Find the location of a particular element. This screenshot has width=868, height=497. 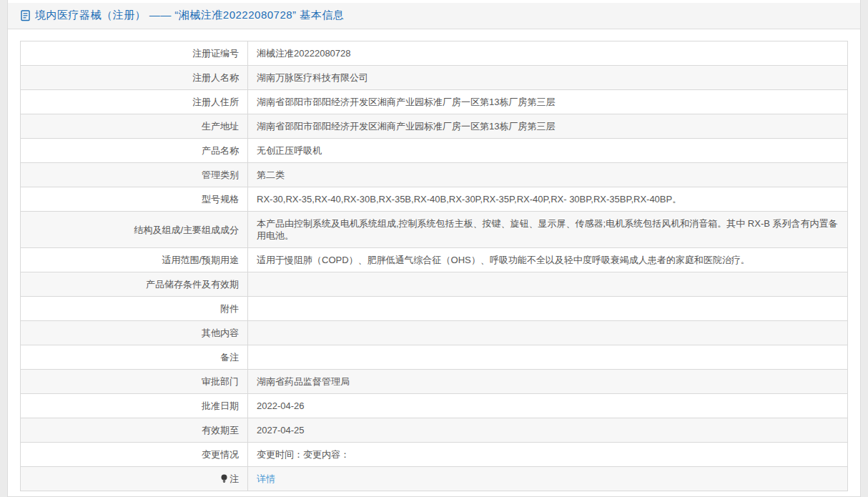

table-row: 批准日期 2022-04-26 is located at coordinates (435, 406).